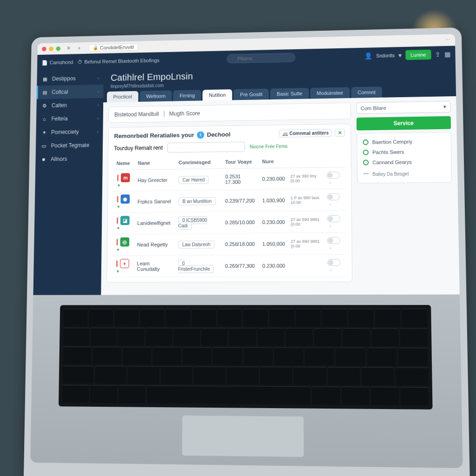 This screenshot has width=476, height=476. What do you see at coordinates (44, 49) in the screenshot?
I see `window-close-icon` at bounding box center [44, 49].